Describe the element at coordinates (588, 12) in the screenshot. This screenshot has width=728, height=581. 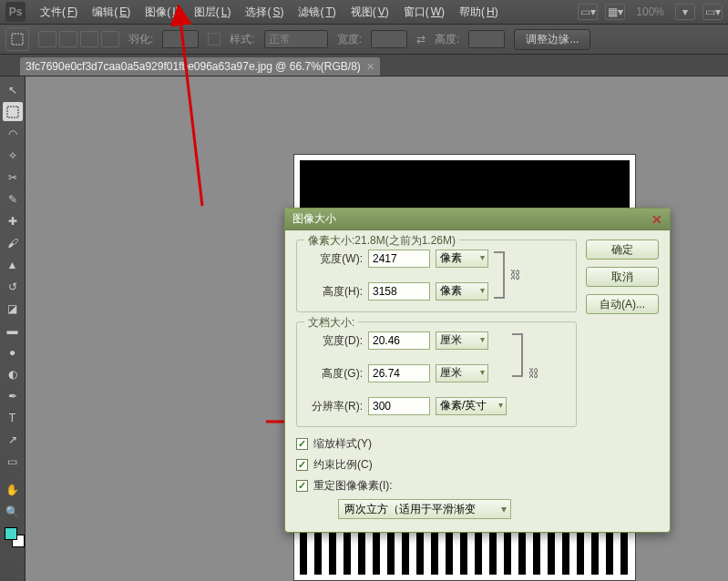
I see `screen-mode-icon: ▭▾` at that location.